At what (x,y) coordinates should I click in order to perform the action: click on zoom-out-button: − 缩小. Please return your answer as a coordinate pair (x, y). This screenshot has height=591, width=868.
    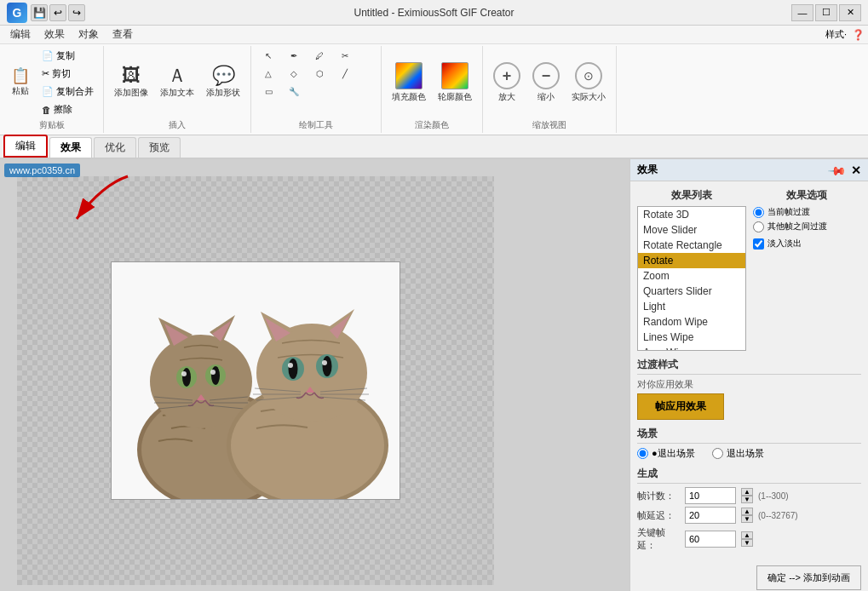
    Looking at the image, I should click on (546, 83).